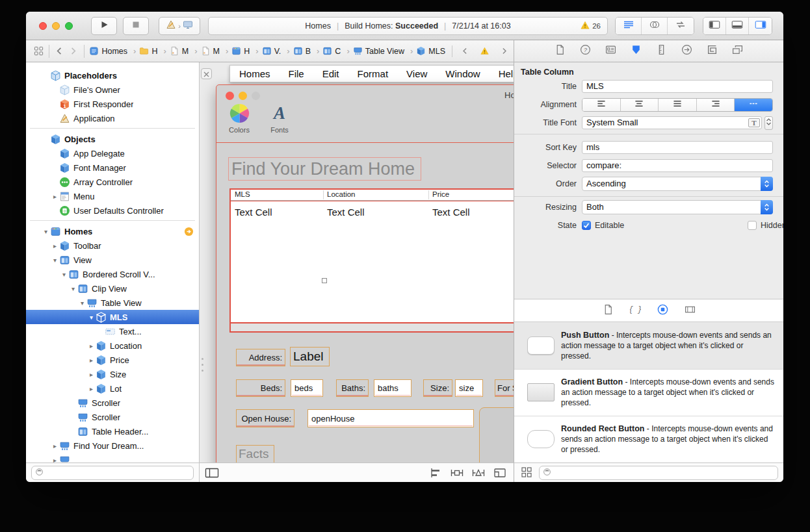 Image resolution: width=810 pixels, height=532 pixels. I want to click on for-sale-label: For S, so click(504, 388).